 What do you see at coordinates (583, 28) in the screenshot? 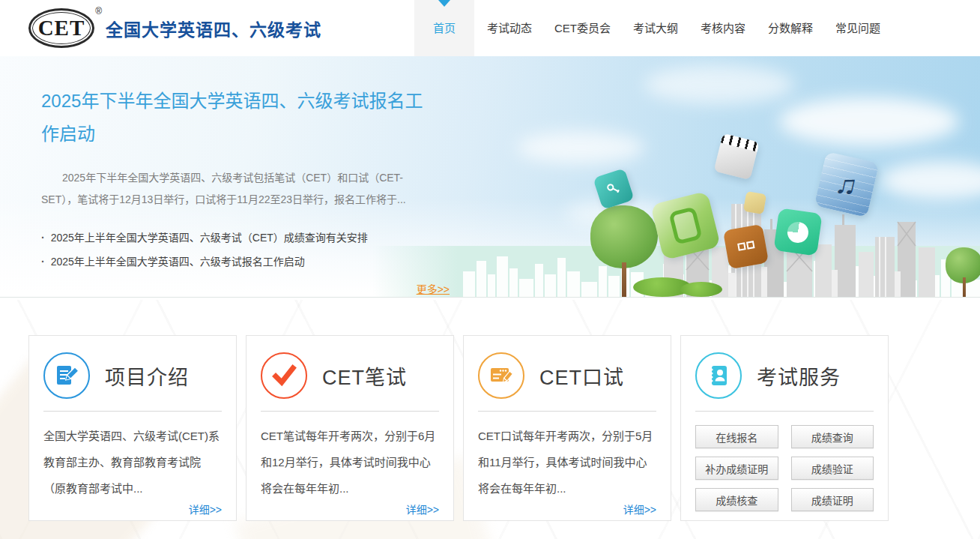
I see `nav-item-cet-committee: CET委员会` at bounding box center [583, 28].